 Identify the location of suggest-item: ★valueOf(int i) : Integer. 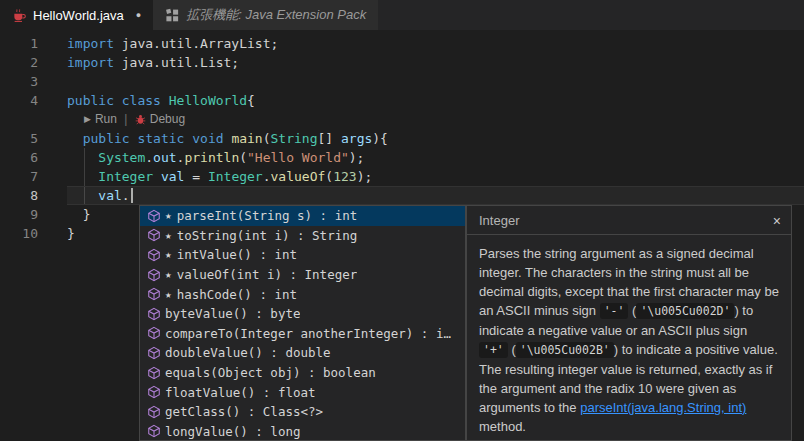
(302, 275).